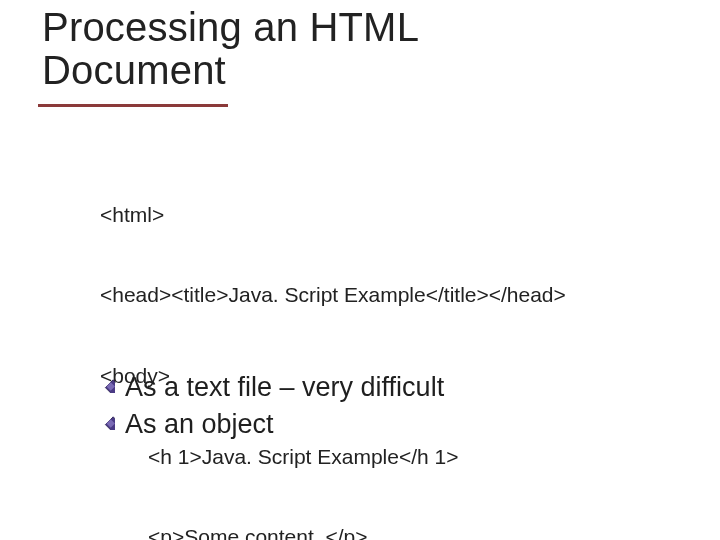 The width and height of the screenshot is (720, 540). Describe the element at coordinates (333, 296) in the screenshot. I see `code-line: <head><title>Java. Script Example</title…` at that location.